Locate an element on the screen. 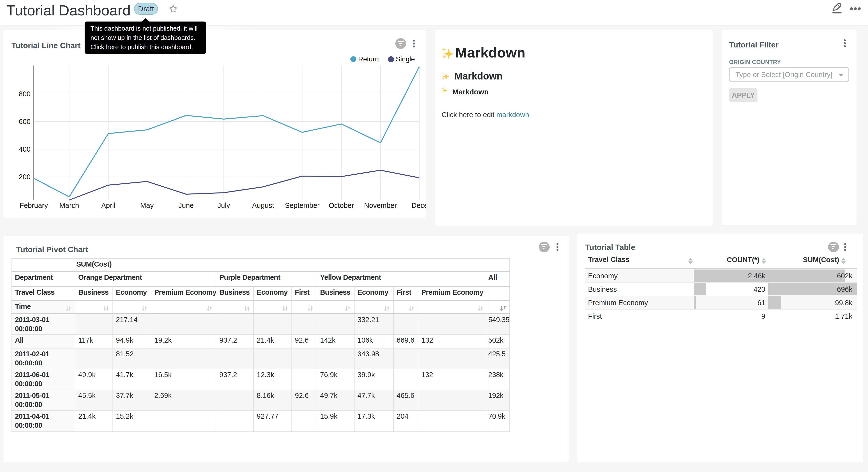 The height and width of the screenshot is (472, 868). svg-text: Dece is located at coordinates (418, 206).